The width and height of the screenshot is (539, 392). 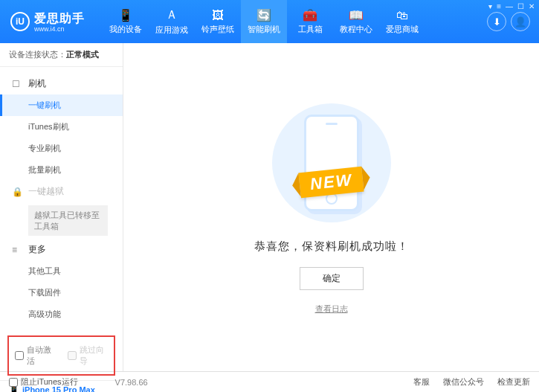 What do you see at coordinates (497, 22) in the screenshot?
I see `download-button: ⬇` at bounding box center [497, 22].